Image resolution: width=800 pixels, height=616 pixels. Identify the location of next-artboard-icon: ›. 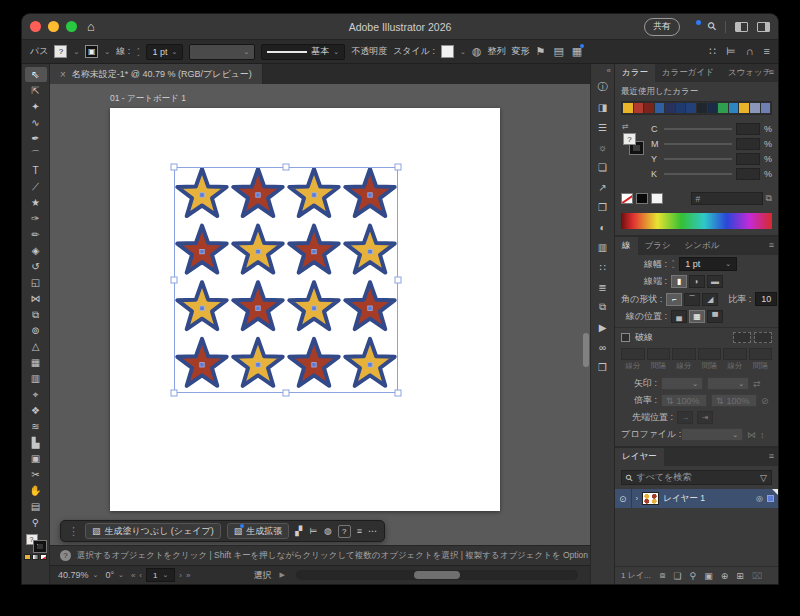
(180, 576).